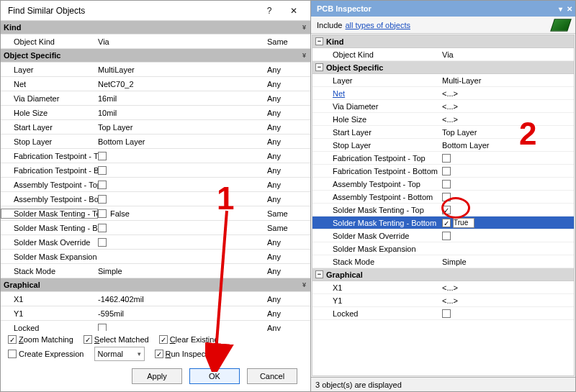 The image size is (576, 392). I want to click on ok-button: OK, so click(215, 376).